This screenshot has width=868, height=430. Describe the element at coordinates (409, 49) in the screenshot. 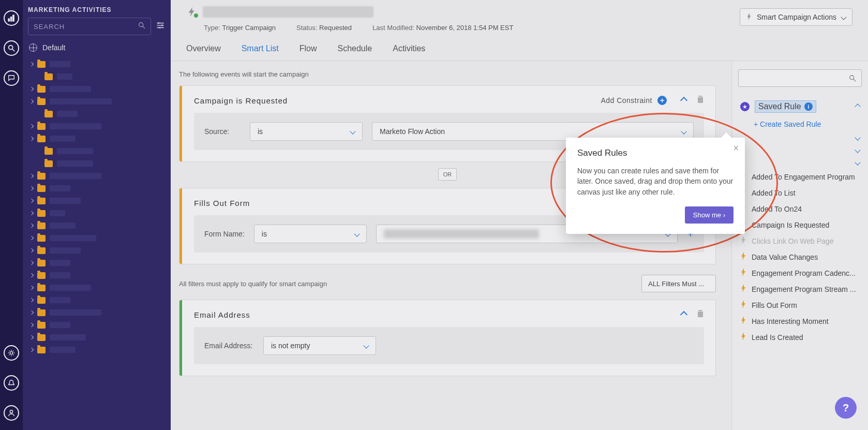

I see `tab-activities: Activities` at that location.